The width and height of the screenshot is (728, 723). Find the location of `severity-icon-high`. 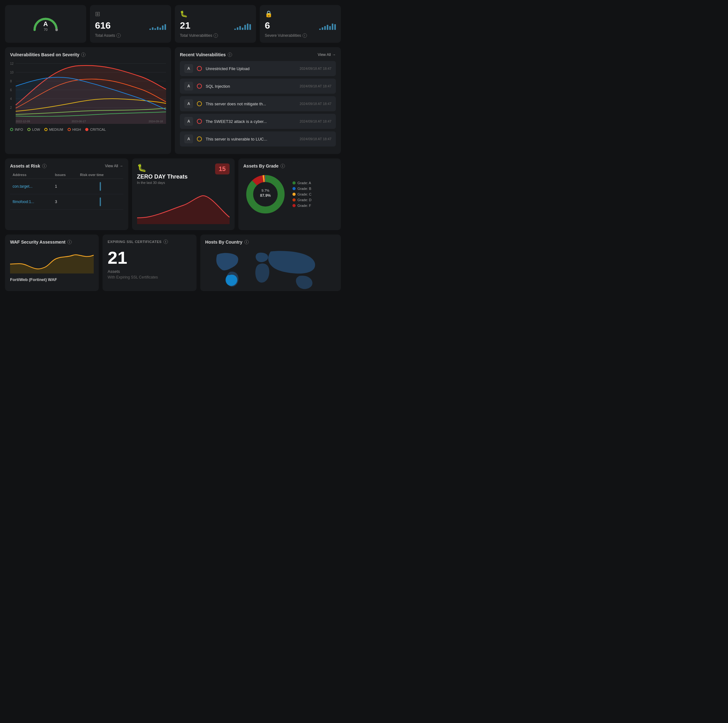

severity-icon-high is located at coordinates (199, 121).